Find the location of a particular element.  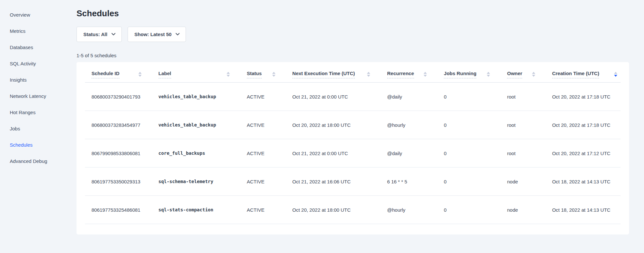

column-header-next-execution-time-utc: Next Execution Time (UTC) is located at coordinates (333, 76).